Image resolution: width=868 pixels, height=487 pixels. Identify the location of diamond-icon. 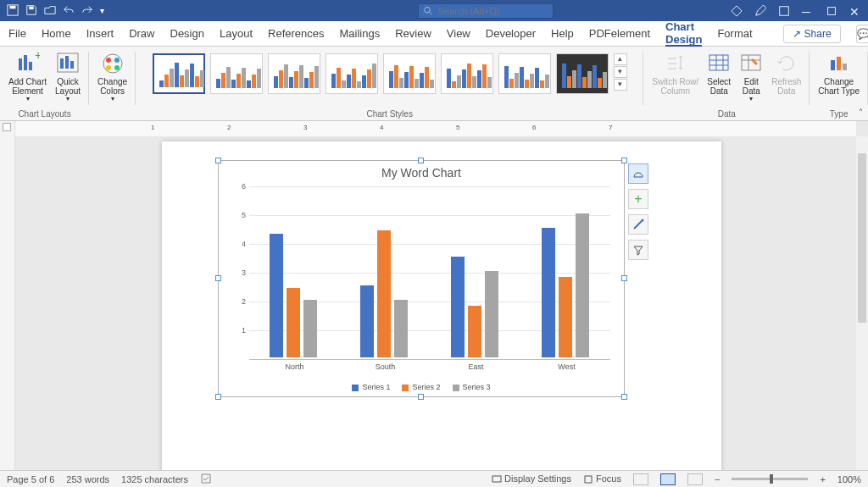
(737, 11).